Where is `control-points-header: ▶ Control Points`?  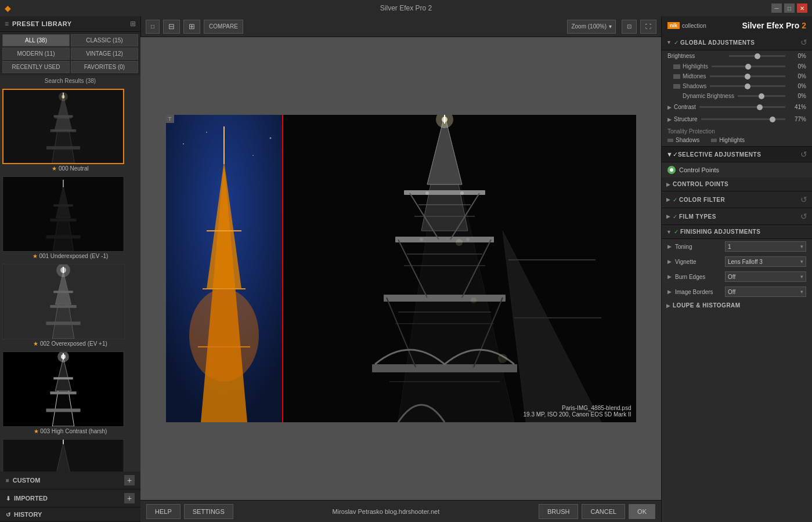
control-points-header: ▶ Control Points is located at coordinates (737, 184).